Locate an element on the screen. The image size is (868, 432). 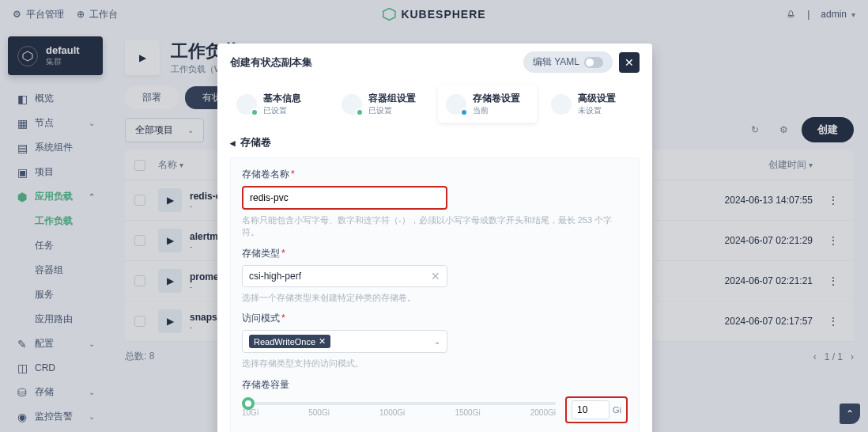
step-advanced-icon is located at coordinates (561, 104).